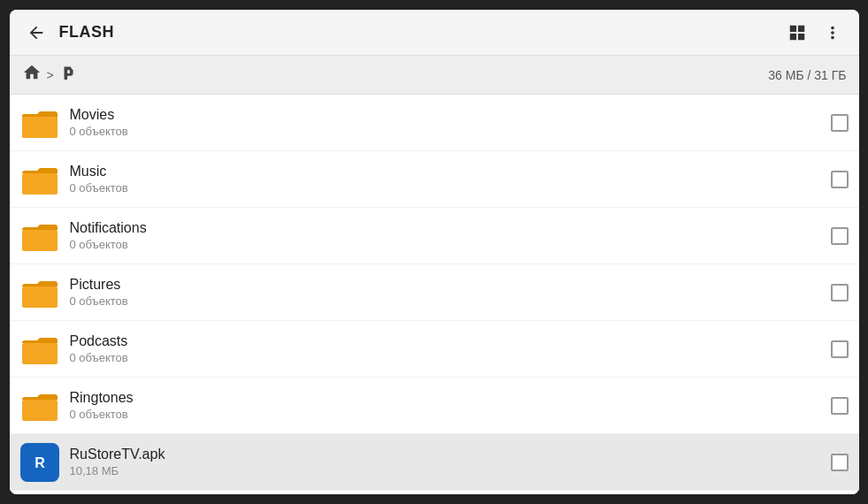  Describe the element at coordinates (420, 32) in the screenshot. I see `app-title: FLASH` at that location.